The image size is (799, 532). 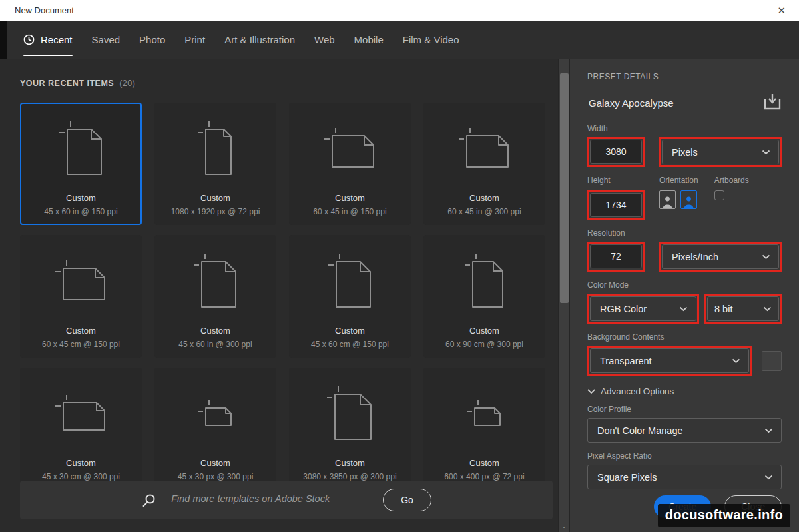 I want to click on stock-search-input, so click(x=270, y=500).